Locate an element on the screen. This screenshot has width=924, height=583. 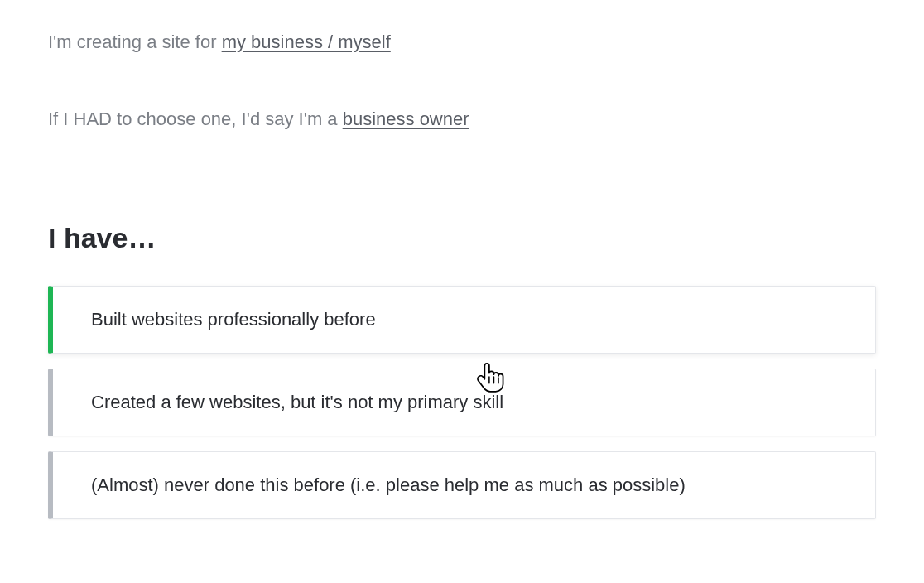
option-never-done: (Almost) never done this before (i.e. pl… is located at coordinates (462, 485).